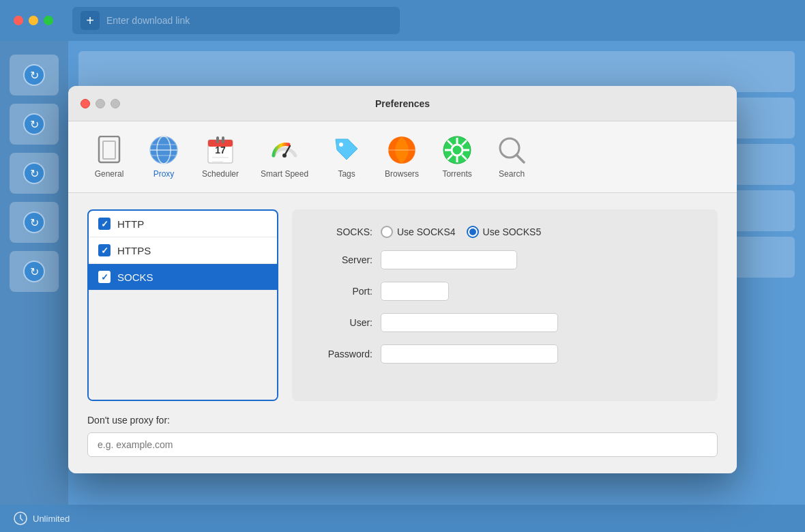  What do you see at coordinates (347, 150) in the screenshot?
I see `tags-icon-svg` at bounding box center [347, 150].